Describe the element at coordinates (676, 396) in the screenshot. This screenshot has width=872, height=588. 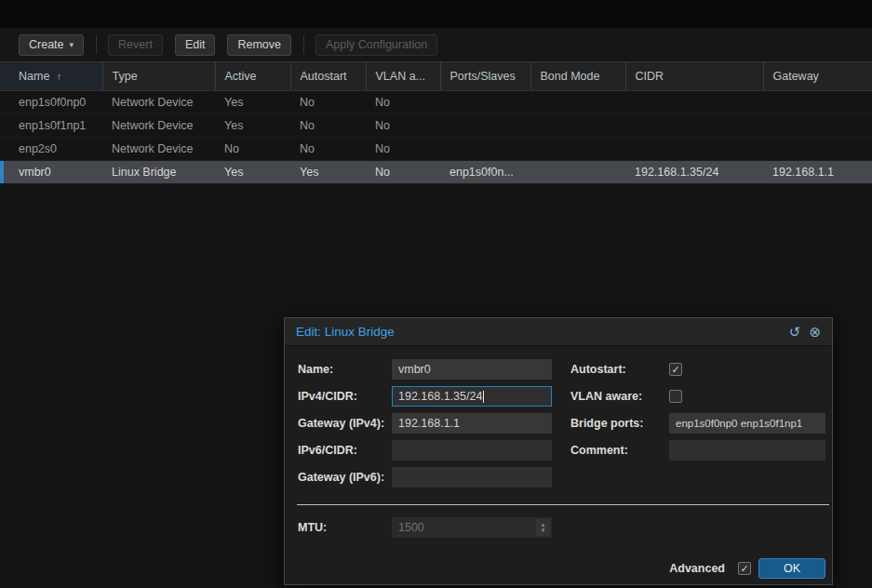
I see `vlan-aware-checkbox` at that location.